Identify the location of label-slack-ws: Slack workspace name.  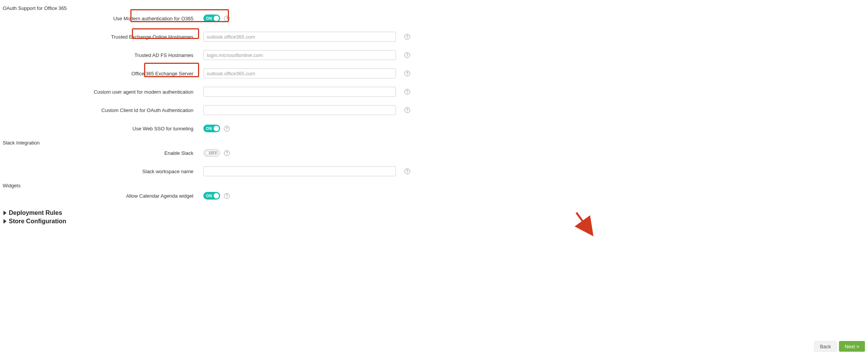
(98, 171).